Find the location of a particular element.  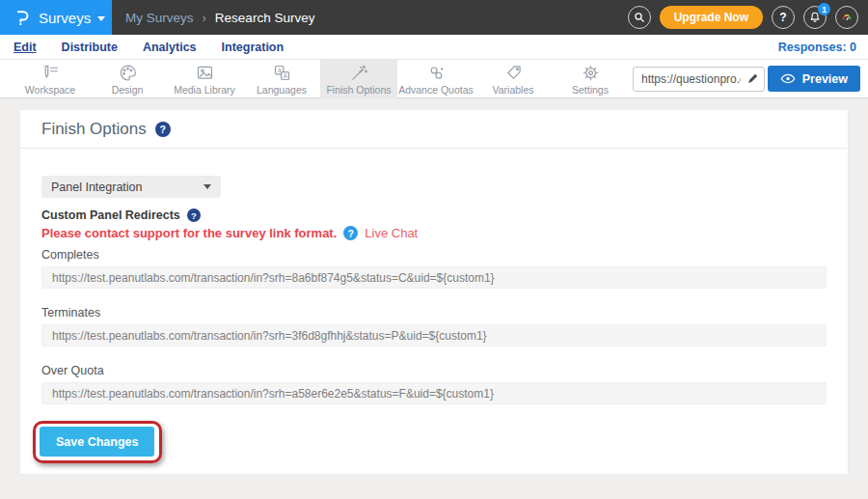

tab-label: Advance Quotas is located at coordinates (436, 90).